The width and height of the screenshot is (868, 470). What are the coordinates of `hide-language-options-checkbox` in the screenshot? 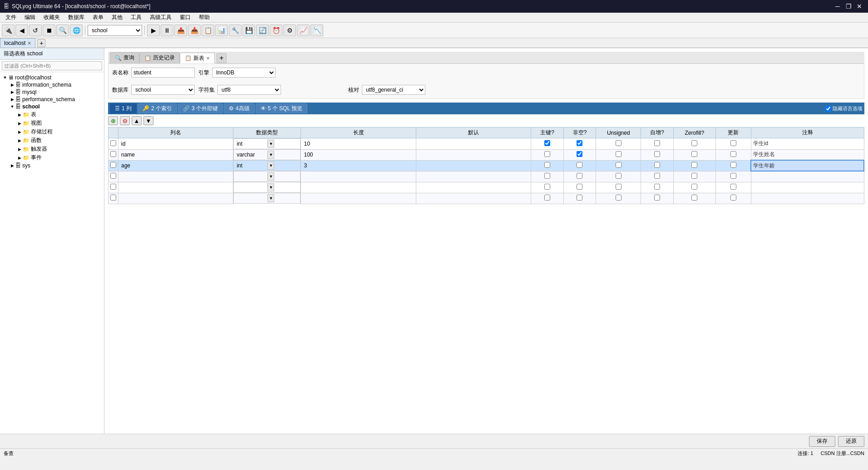 It's located at (828, 109).